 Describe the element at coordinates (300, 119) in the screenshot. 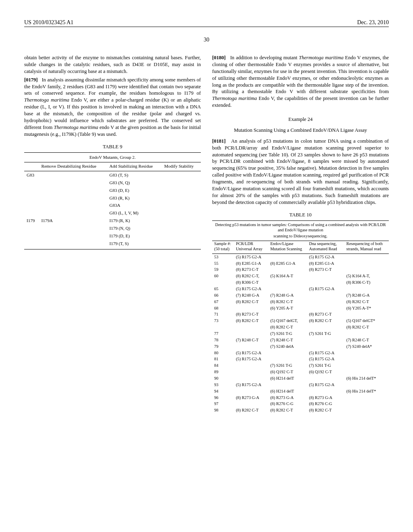

I see `example-label: Example 24` at that location.